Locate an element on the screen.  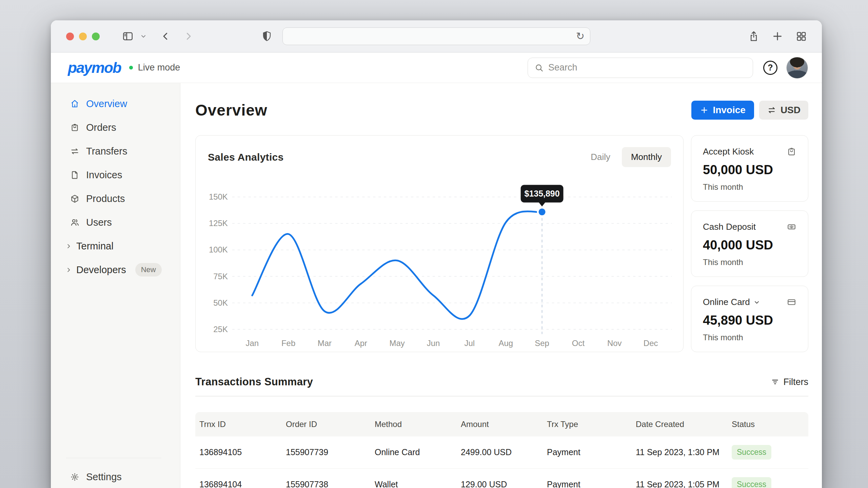
table-body: 136894105 155907739 Online Card 2499.00 … is located at coordinates (502, 462).